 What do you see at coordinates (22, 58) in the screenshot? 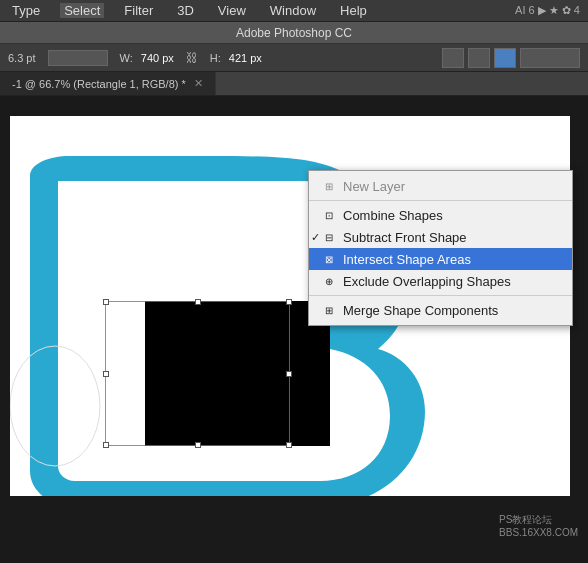
I see `font-size-label: 6.3 pt` at bounding box center [22, 58].